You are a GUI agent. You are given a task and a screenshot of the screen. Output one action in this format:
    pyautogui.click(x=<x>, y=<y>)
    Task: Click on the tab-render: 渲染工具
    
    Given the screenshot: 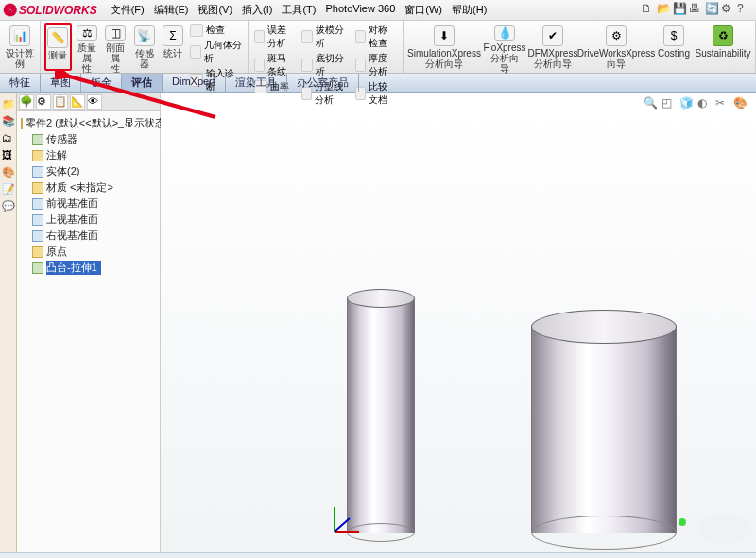 What is the action you would take?
    pyautogui.click(x=257, y=83)
    